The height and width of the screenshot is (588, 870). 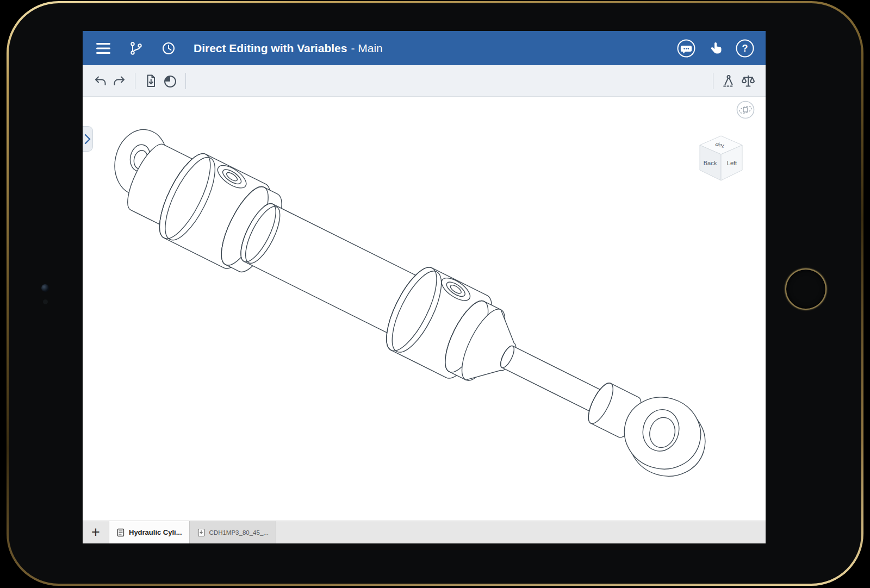 What do you see at coordinates (88, 139) in the screenshot?
I see `chevron-right-icon` at bounding box center [88, 139].